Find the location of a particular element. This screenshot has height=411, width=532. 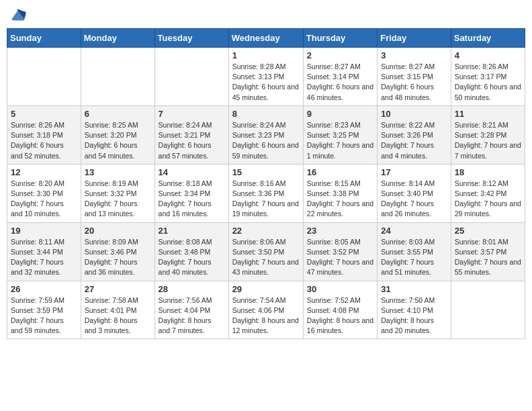

day-info: Sunrise: 8:26 AMSunset: 3:18 PMDaylight:… is located at coordinates (38, 140).